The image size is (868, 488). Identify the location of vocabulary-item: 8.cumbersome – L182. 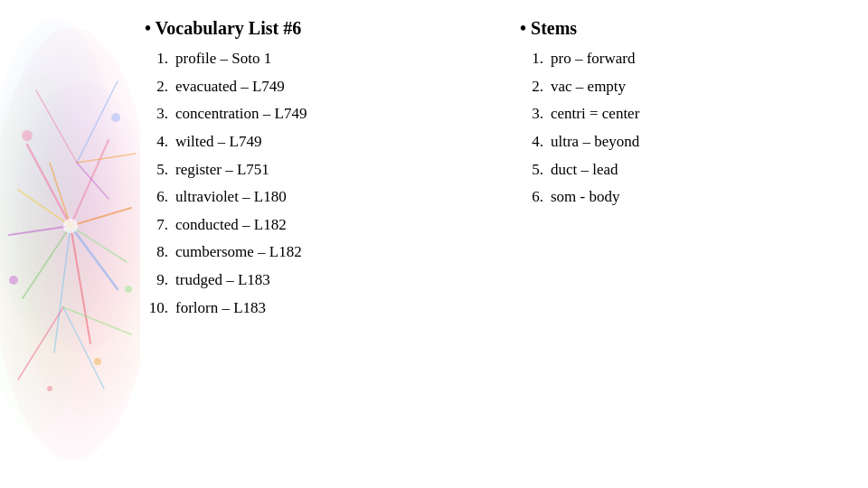
(315, 253).